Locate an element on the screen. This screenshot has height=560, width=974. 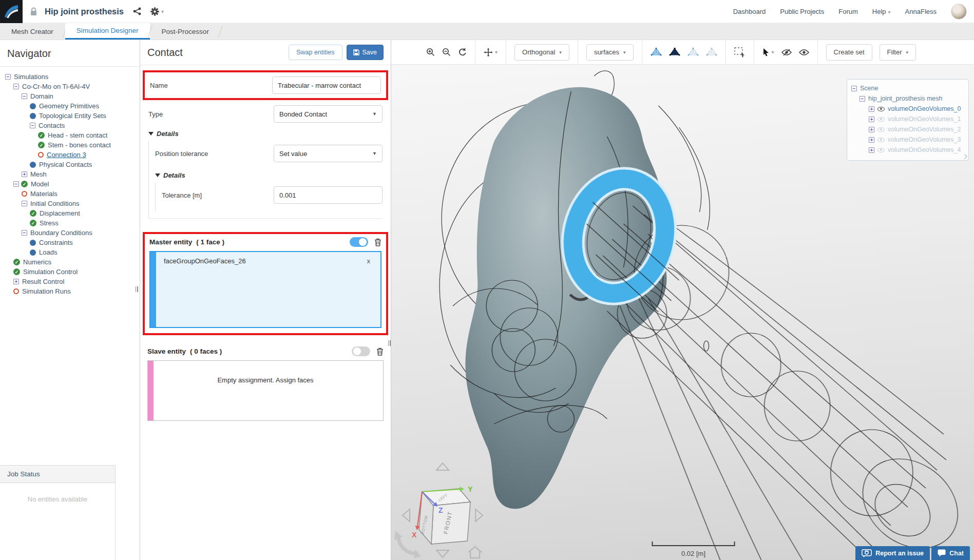
header-link-dashboard: Dashboard is located at coordinates (750, 11).